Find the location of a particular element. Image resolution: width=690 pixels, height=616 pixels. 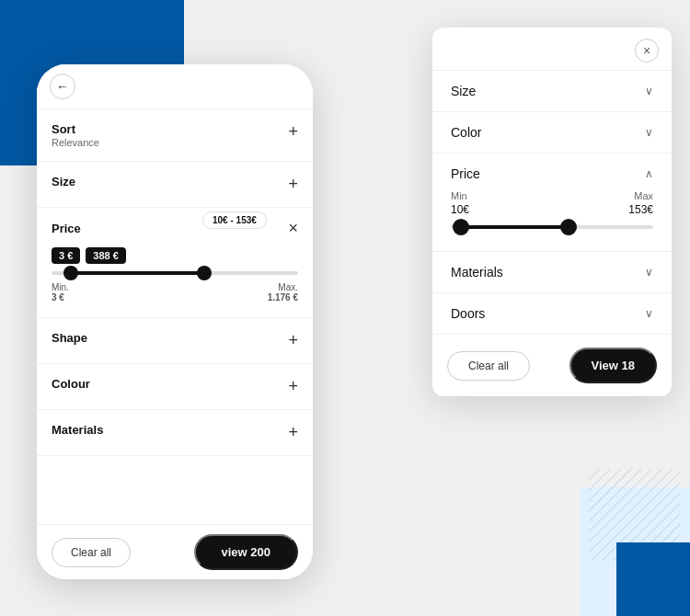

price-min-label: Min.3 € is located at coordinates (61, 292).